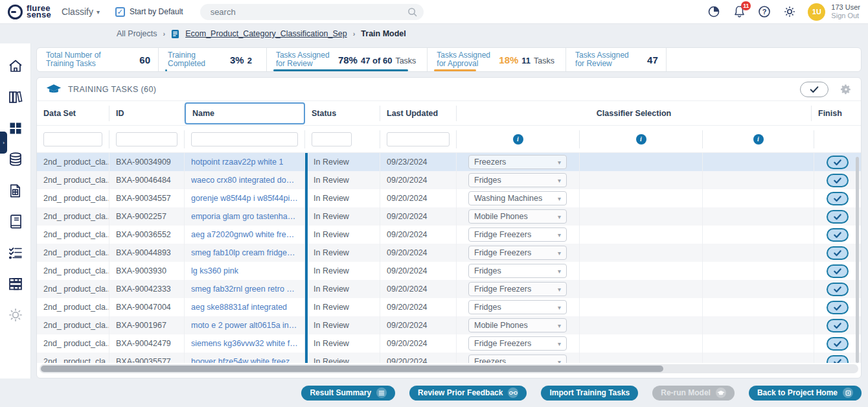  Describe the element at coordinates (146, 139) in the screenshot. I see `filter-id-input` at that location.